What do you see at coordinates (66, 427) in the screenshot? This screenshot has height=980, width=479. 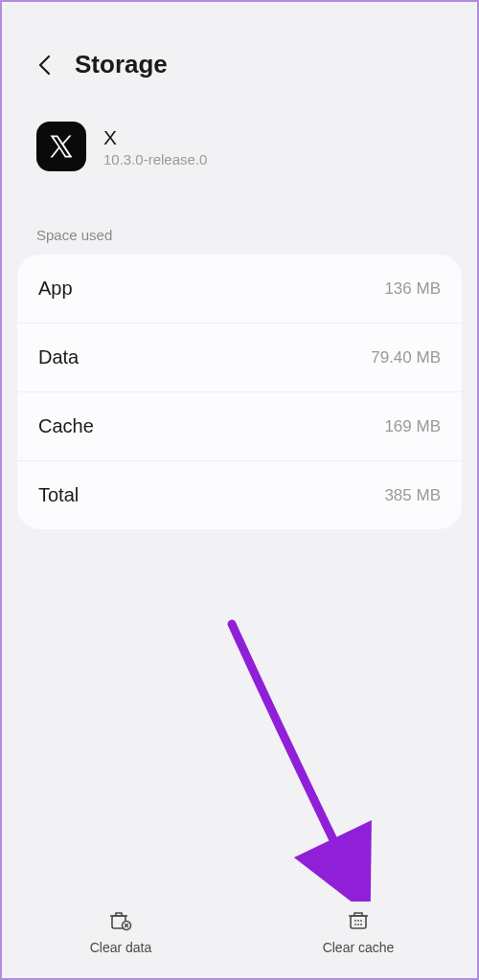 I see `row-label: Cache` at bounding box center [66, 427].